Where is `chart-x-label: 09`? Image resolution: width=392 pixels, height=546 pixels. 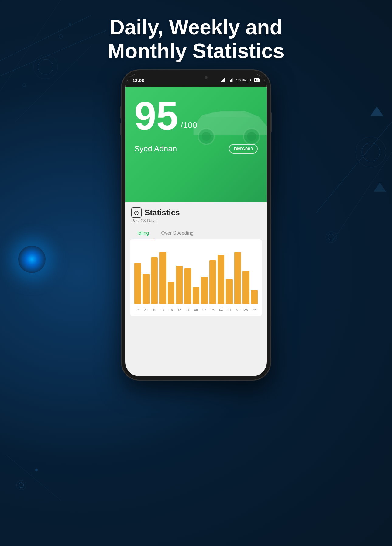
chart-x-label: 09 is located at coordinates (196, 310).